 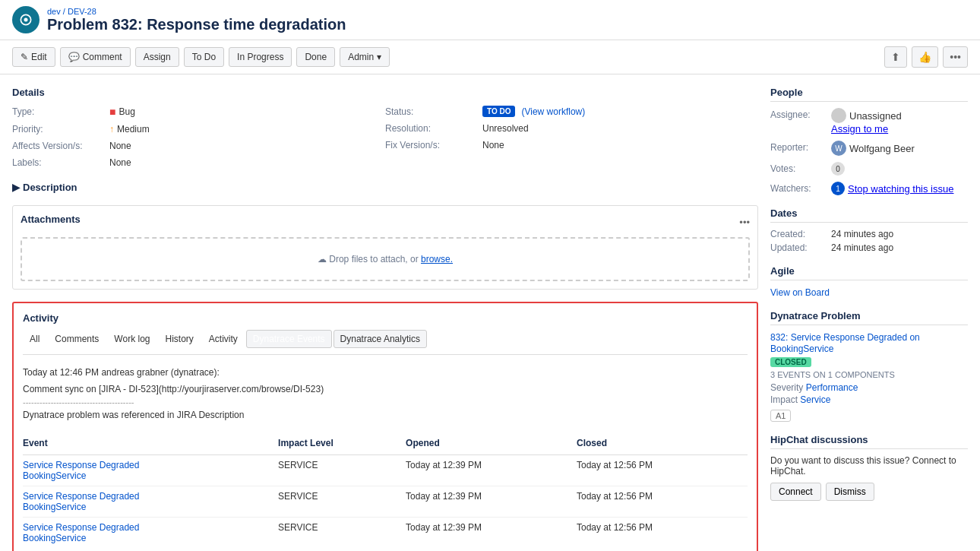 I want to click on fix-version-label: Fix Version/s:, so click(x=431, y=145).